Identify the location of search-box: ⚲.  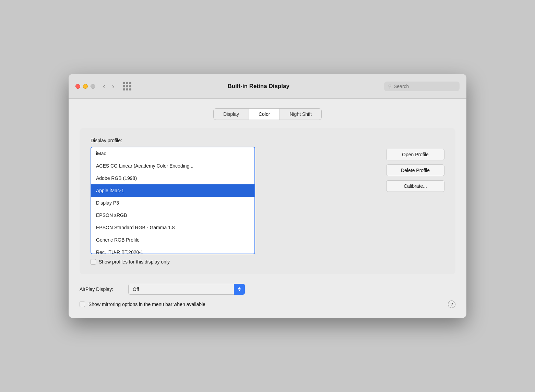
(422, 86).